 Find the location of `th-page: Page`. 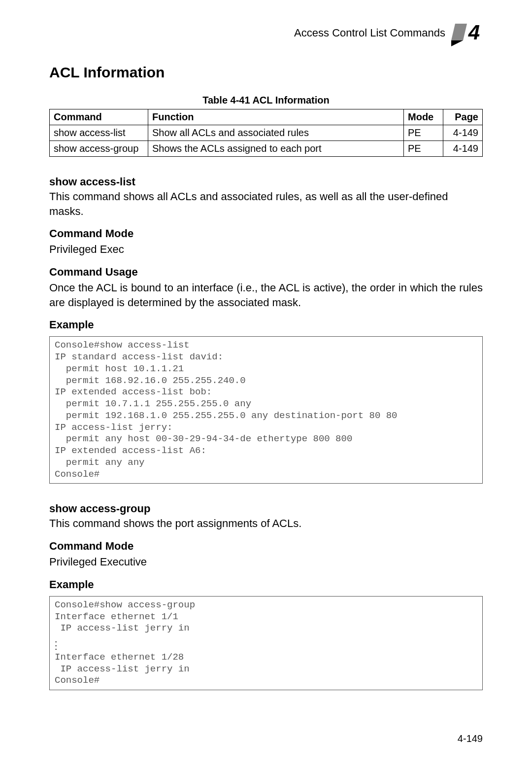

th-page: Page is located at coordinates (463, 117).